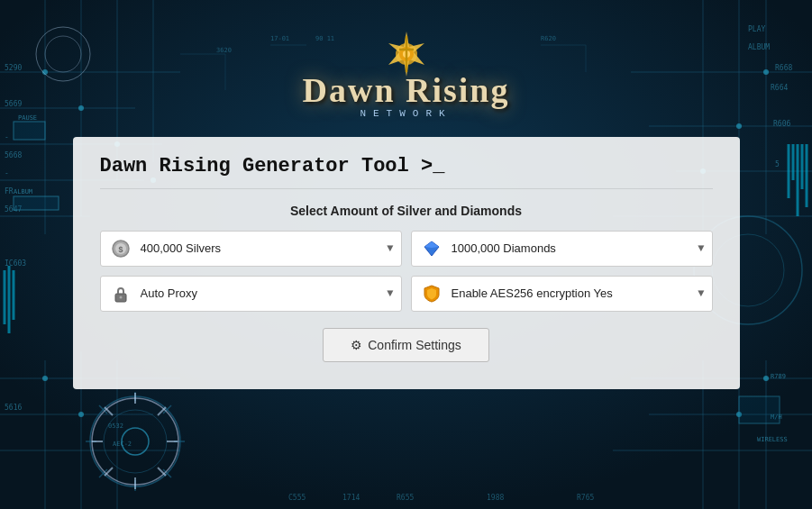  What do you see at coordinates (406, 73) in the screenshot?
I see `logo-area: Dawn Rising NETWORK` at bounding box center [406, 73].